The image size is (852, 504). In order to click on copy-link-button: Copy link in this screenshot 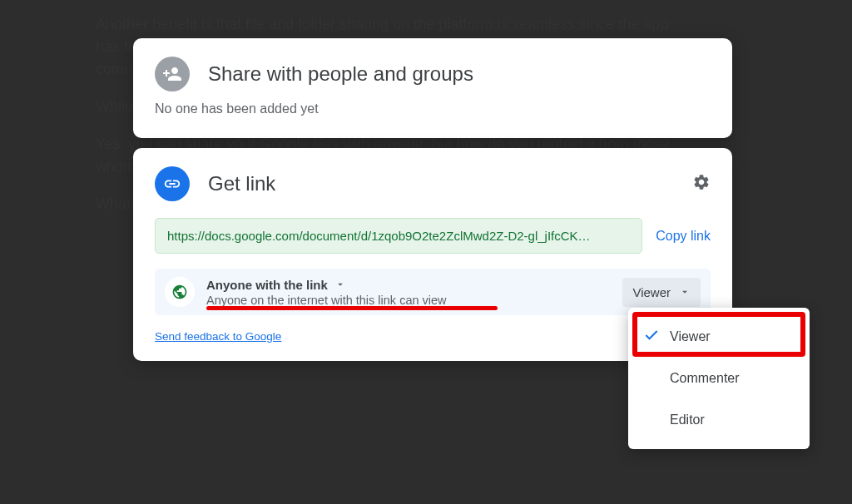, I will do `click(683, 236)`.